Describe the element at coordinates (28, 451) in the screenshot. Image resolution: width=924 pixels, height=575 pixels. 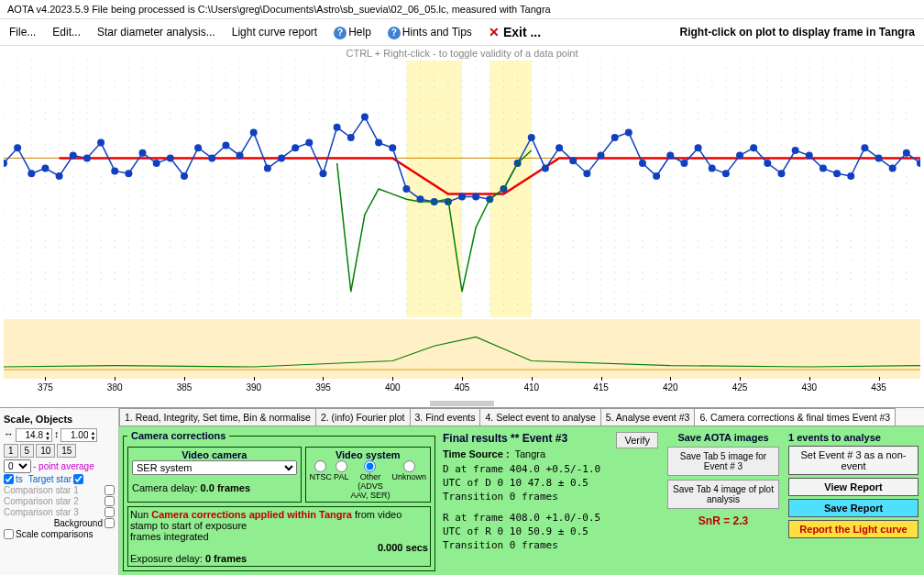
I see `scale-btn-5: 5` at that location.